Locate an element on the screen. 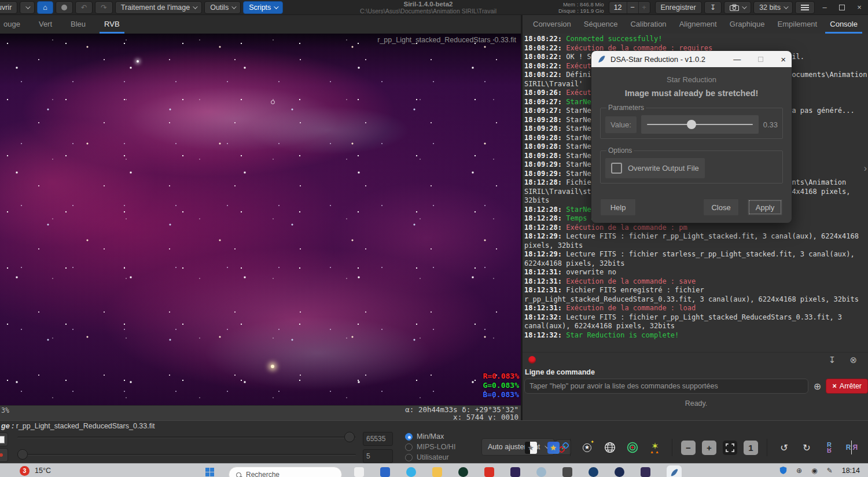 The image size is (868, 477). shield-icon is located at coordinates (784, 470).